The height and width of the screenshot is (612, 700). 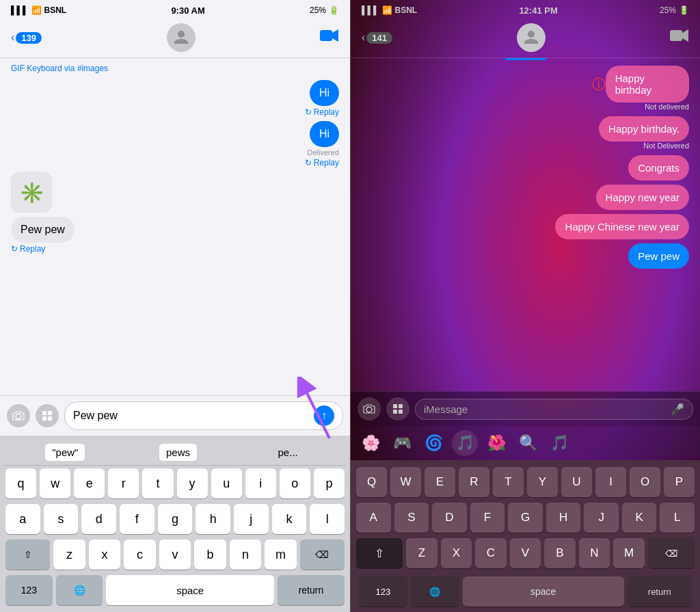 What do you see at coordinates (327, 519) in the screenshot?
I see `key-l: l` at bounding box center [327, 519].